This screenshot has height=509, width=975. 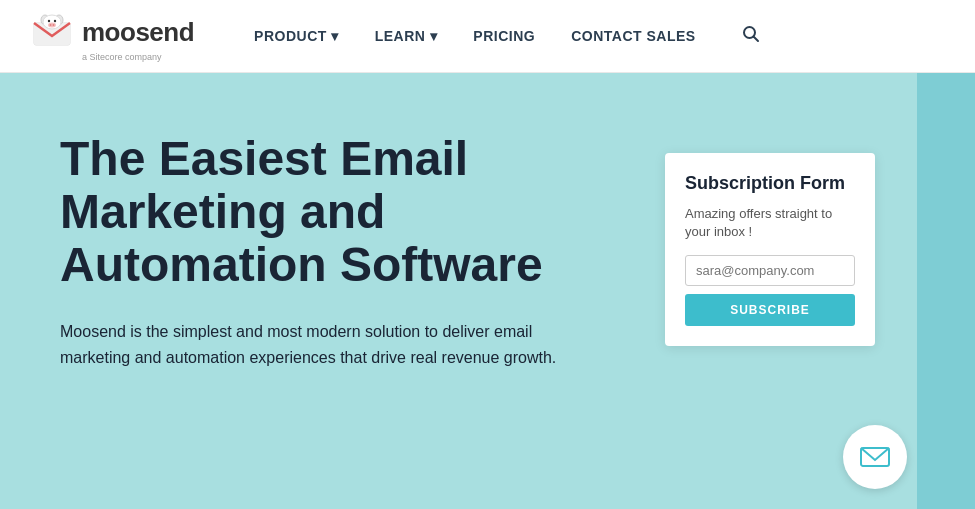 What do you see at coordinates (875, 457) in the screenshot?
I see `email-icon` at bounding box center [875, 457].